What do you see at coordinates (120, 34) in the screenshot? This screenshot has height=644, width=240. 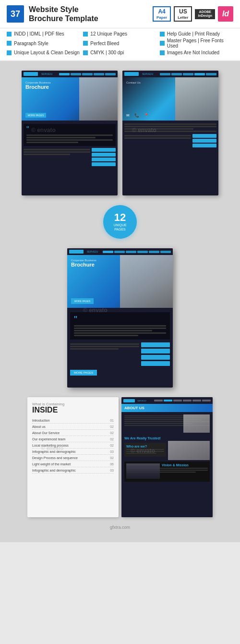 I see `feature-item: 12 Unique Pages` at bounding box center [120, 34].